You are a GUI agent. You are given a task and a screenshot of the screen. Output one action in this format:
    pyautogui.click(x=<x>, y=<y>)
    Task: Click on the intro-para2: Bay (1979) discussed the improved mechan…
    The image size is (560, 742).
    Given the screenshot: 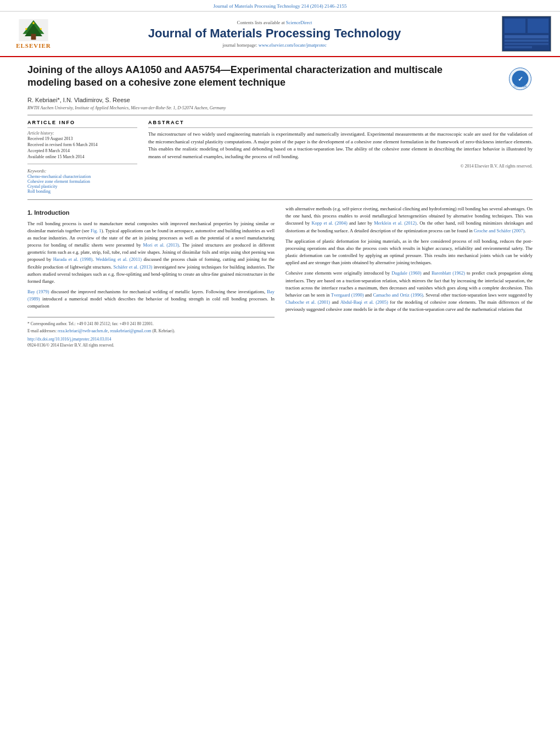 What is the action you would take?
    pyautogui.click(x=151, y=299)
    